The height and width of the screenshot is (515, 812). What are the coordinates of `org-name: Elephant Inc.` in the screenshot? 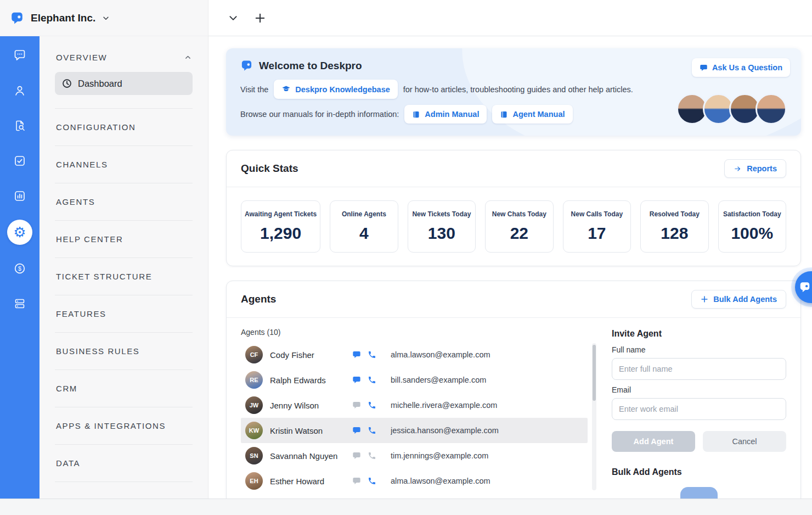 It's located at (63, 18).